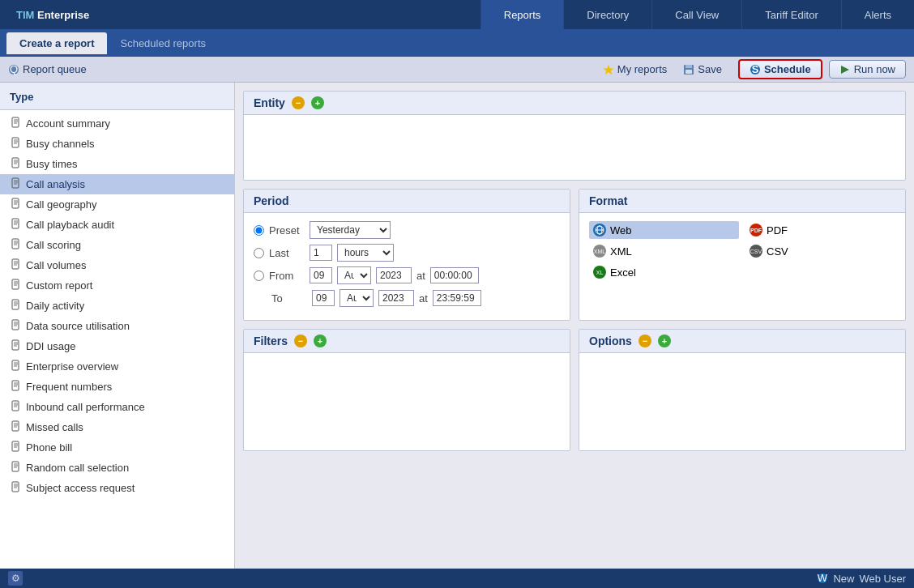 This screenshot has height=588, width=914. Describe the element at coordinates (117, 204) in the screenshot. I see `sidebar-item-4: Call geography` at that location.